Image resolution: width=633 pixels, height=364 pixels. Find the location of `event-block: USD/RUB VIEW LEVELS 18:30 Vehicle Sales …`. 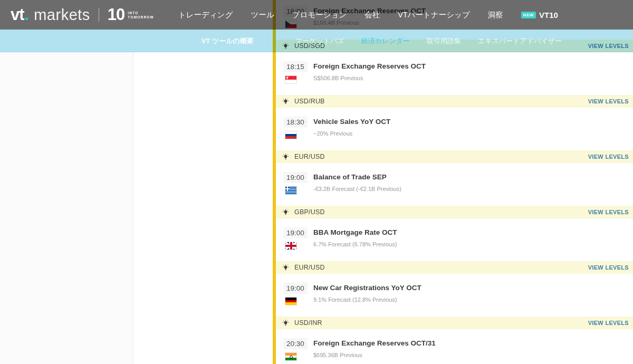

event-block: USD/RUB VIEW LEVELS 18:30 Vehicle Sales … is located at coordinates (455, 121).